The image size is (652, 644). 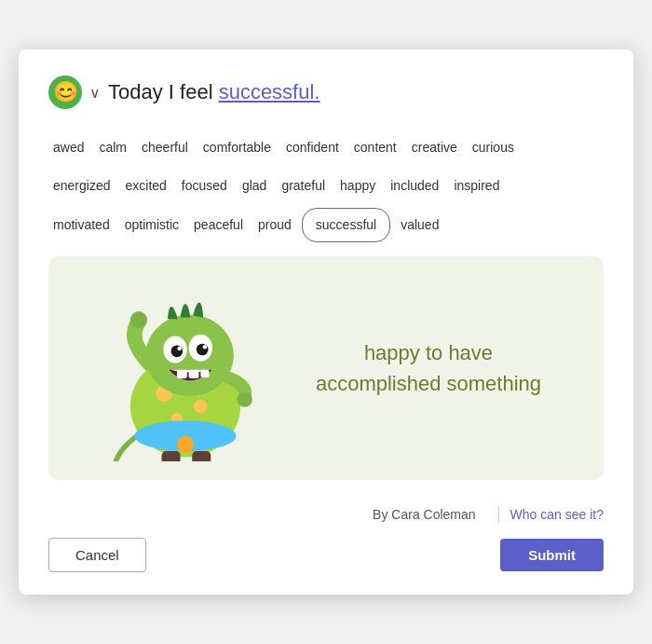 I want to click on feeling-item: grateful, so click(x=304, y=186).